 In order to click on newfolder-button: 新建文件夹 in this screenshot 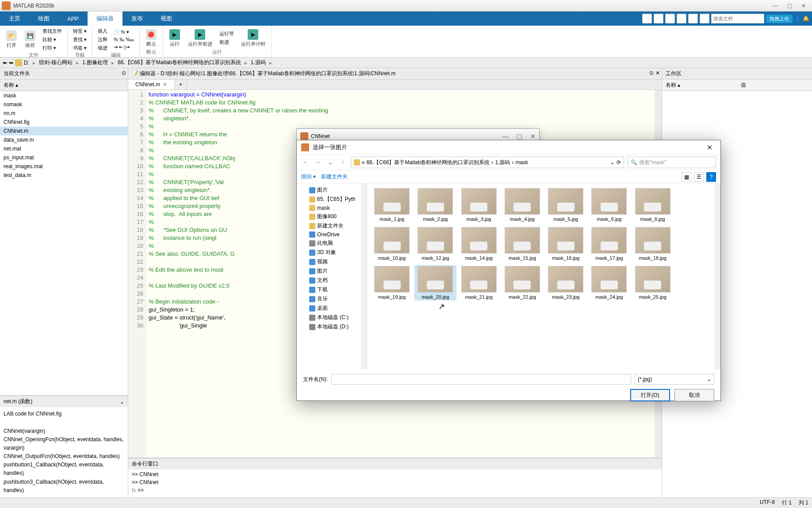, I will do `click(334, 177)`.